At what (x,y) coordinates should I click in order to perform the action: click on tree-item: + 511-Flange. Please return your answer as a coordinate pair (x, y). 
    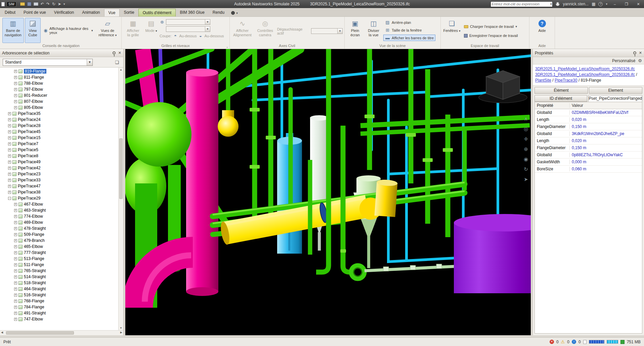
    Looking at the image, I should click on (59, 265).